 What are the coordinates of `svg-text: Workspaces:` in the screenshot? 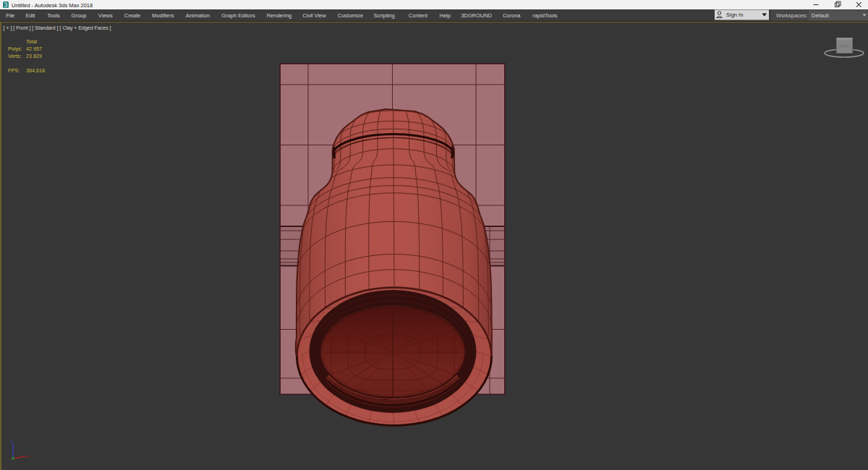 It's located at (791, 16).